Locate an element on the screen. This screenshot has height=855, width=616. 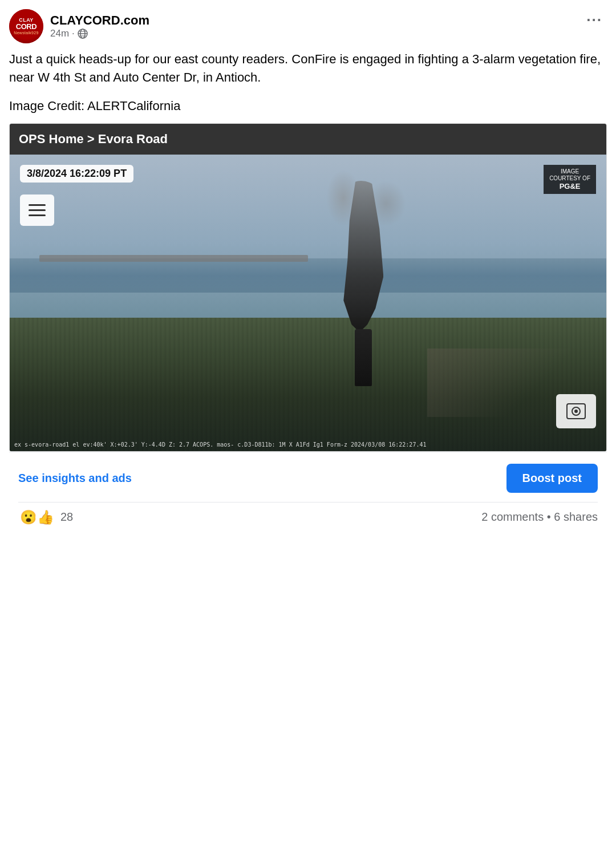
more-options-button: ··· is located at coordinates (594, 21).